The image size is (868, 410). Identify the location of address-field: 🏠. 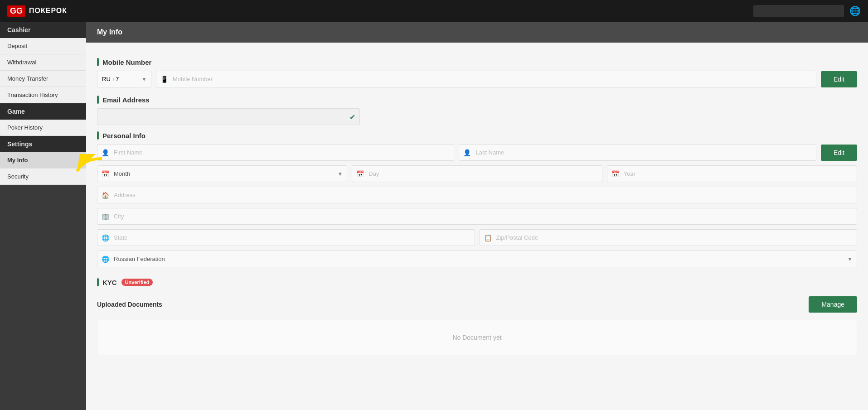
(477, 195).